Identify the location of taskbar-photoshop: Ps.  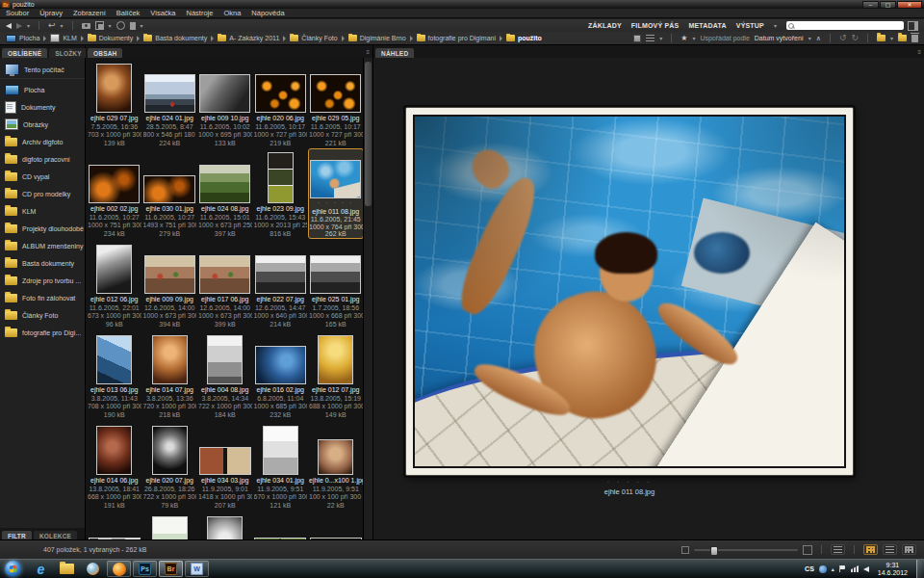
(144, 568).